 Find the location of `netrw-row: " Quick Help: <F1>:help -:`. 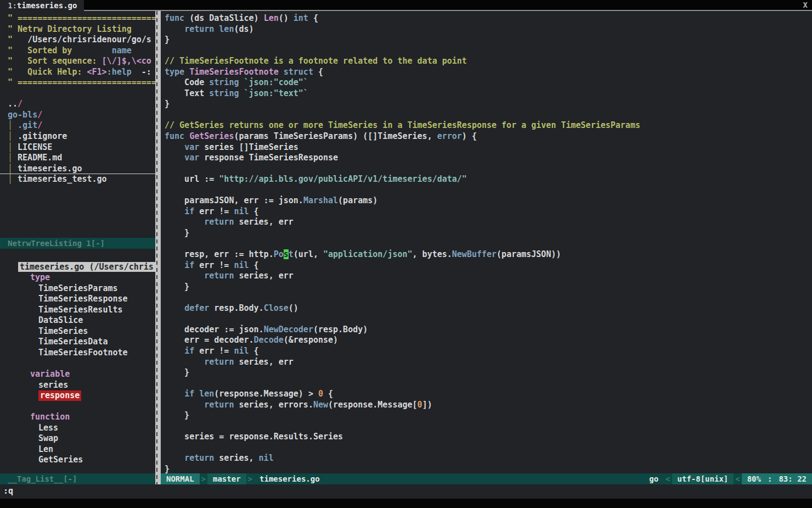

netrw-row: " Quick Help: <F1>:help -: is located at coordinates (78, 72).